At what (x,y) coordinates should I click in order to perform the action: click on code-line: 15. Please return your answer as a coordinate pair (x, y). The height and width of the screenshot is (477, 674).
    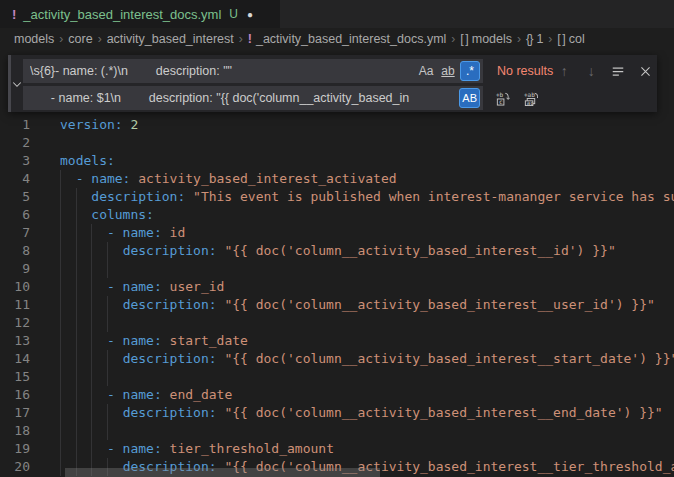
    Looking at the image, I should click on (337, 377).